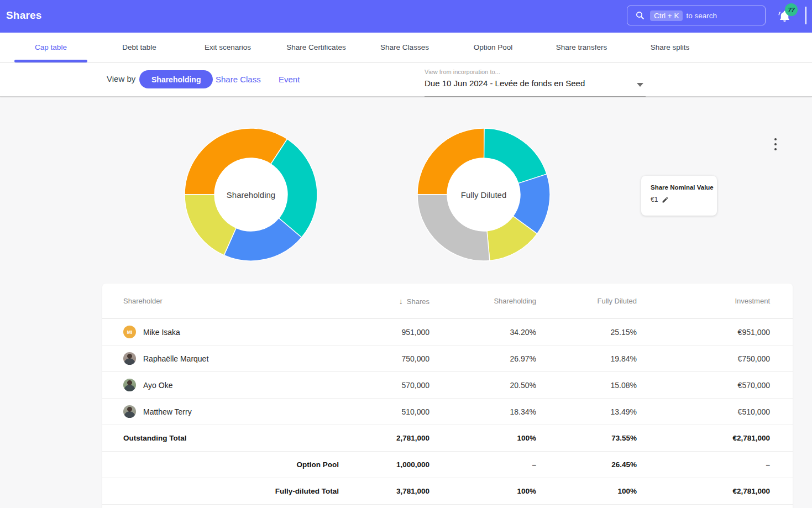  Describe the element at coordinates (484, 195) in the screenshot. I see `donut-chart-fully-diluted: Fully Diluted` at that location.